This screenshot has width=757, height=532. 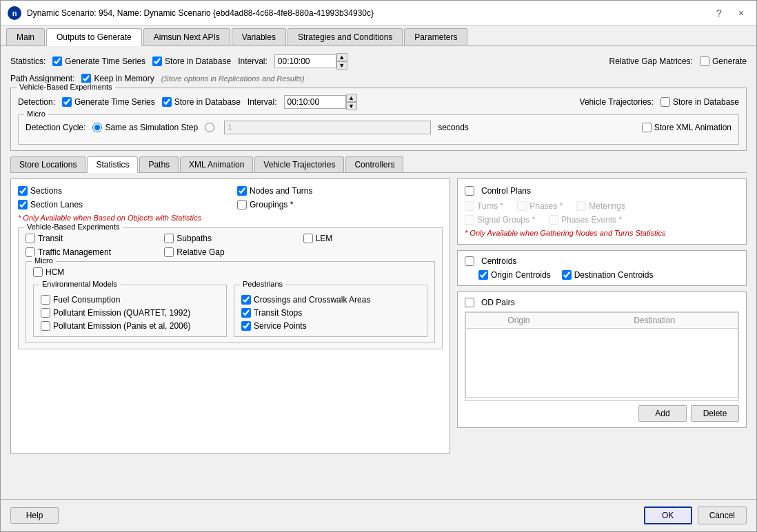 What do you see at coordinates (259, 37) in the screenshot?
I see `tab-variables: Variables` at bounding box center [259, 37].